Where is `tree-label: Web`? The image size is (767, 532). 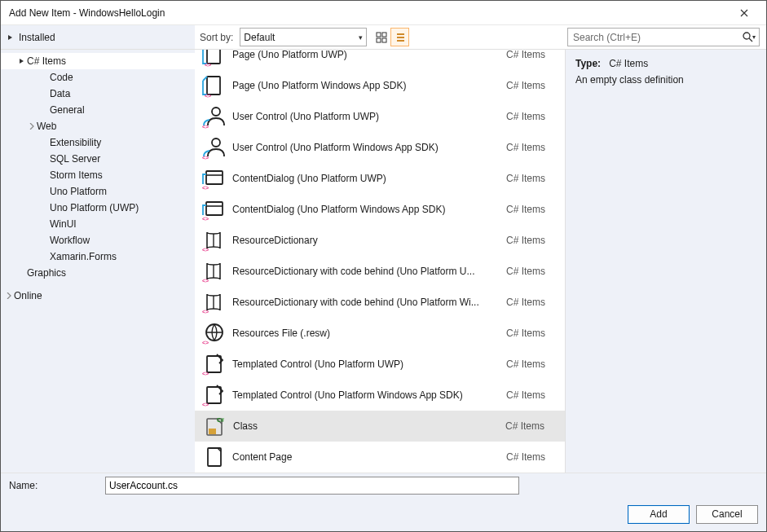
tree-label: Web is located at coordinates (46, 126).